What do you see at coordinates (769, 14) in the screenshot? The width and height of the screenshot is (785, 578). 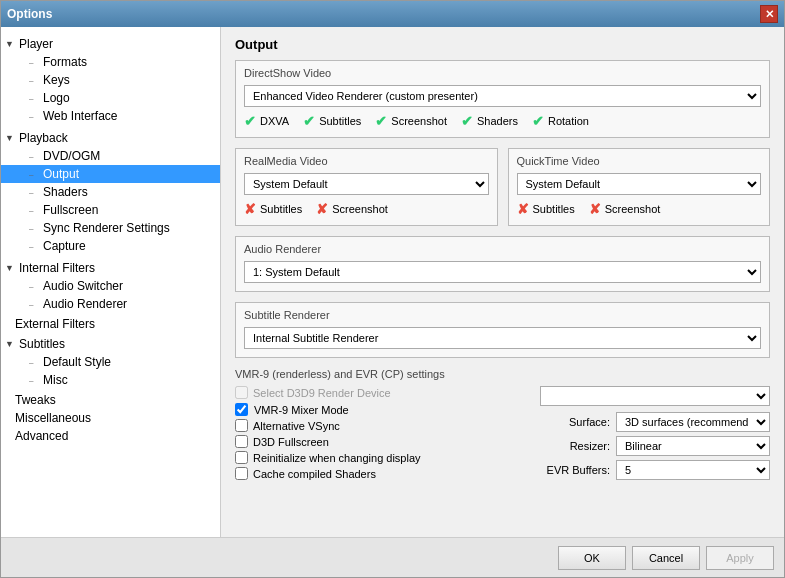 I see `close-button: ✕` at bounding box center [769, 14].